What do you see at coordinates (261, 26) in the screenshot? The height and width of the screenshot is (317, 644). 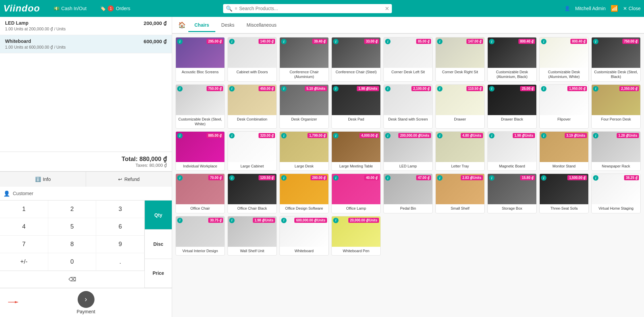 I see `tab-miscellaneous: Miscellaneous` at bounding box center [261, 26].